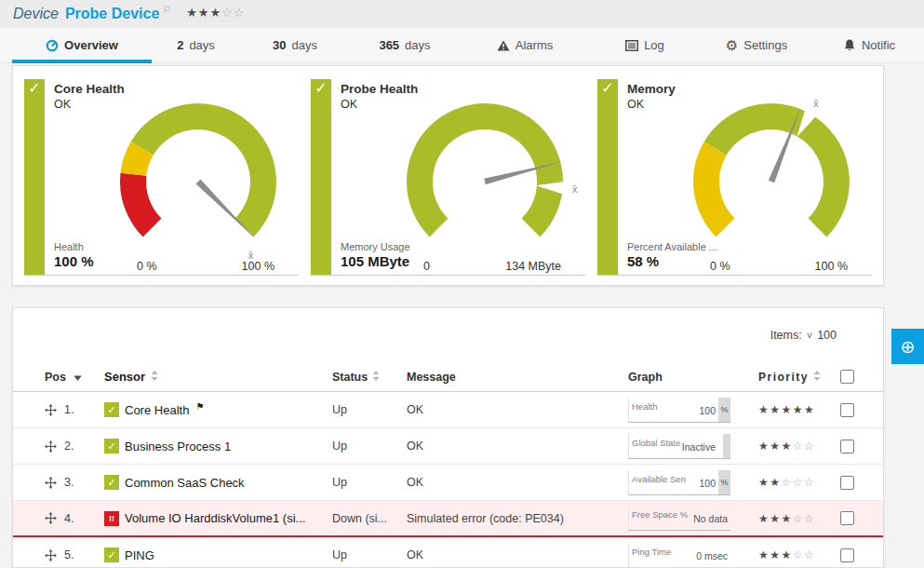 The width and height of the screenshot is (924, 568). What do you see at coordinates (672, 261) in the screenshot?
I see `metric-value: 58 %` at bounding box center [672, 261].